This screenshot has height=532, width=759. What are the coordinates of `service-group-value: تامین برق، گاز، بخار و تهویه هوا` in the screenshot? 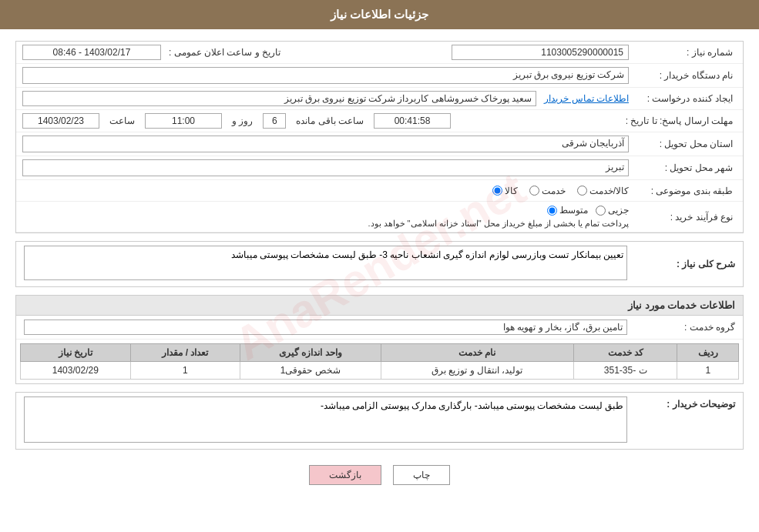 It's located at (325, 327).